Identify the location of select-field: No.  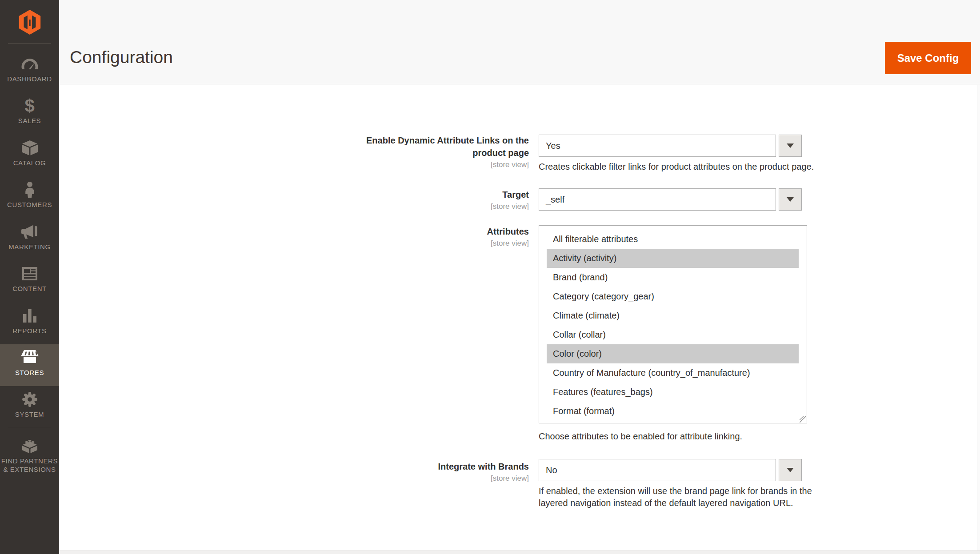
(657, 470).